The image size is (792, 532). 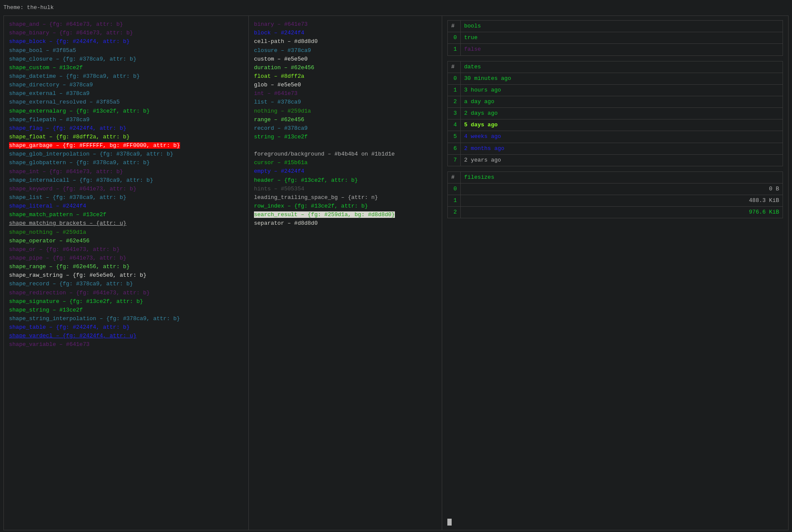 I want to click on list-item: shape_externalarg – {fg: #13ce2f, attr: …, so click(x=126, y=111).